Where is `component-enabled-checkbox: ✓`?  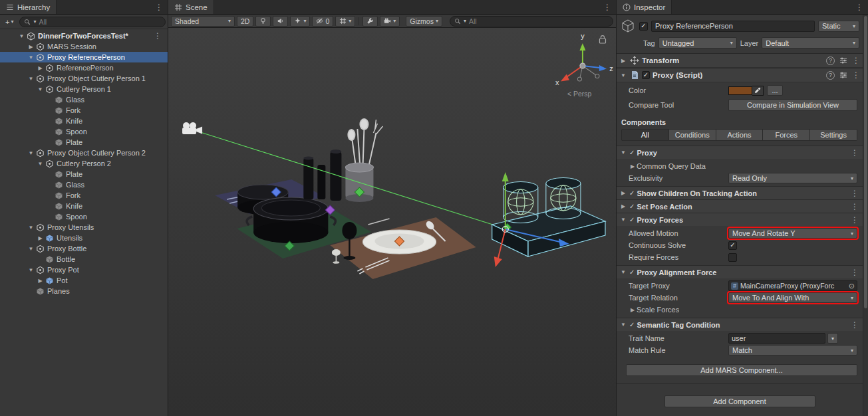 component-enabled-checkbox: ✓ is located at coordinates (646, 75).